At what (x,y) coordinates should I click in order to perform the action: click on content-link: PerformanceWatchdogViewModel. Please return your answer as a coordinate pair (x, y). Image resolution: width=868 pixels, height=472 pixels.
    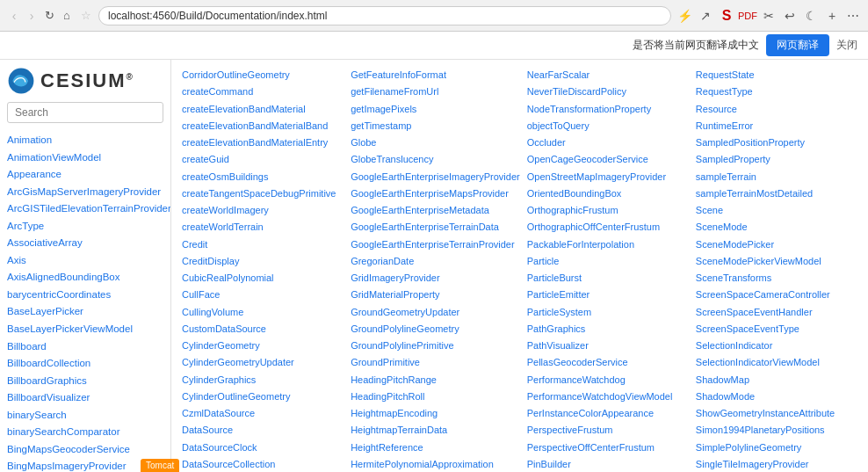
    Looking at the image, I should click on (608, 397).